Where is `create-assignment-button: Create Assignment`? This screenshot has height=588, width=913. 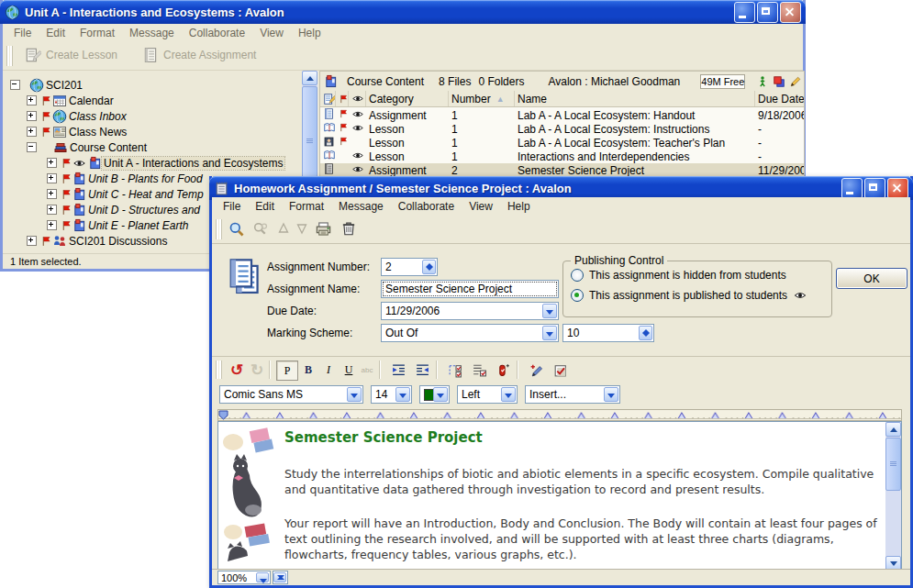
create-assignment-button: Create Assignment is located at coordinates (199, 55).